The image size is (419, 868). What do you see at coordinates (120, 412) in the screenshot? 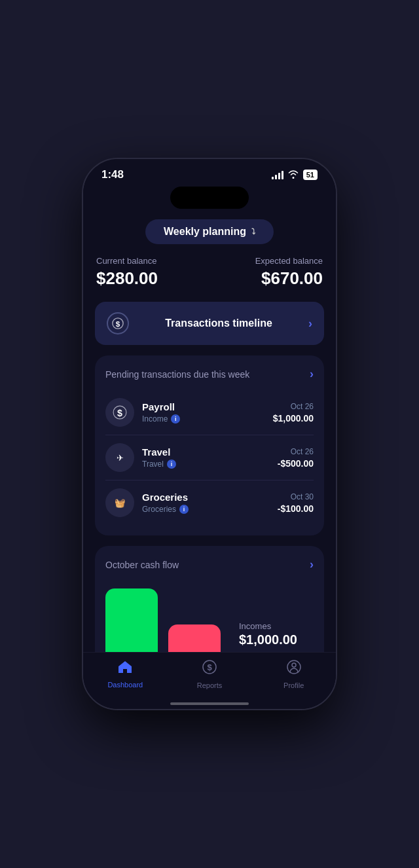
I see `payroll-icon: $` at bounding box center [120, 412].